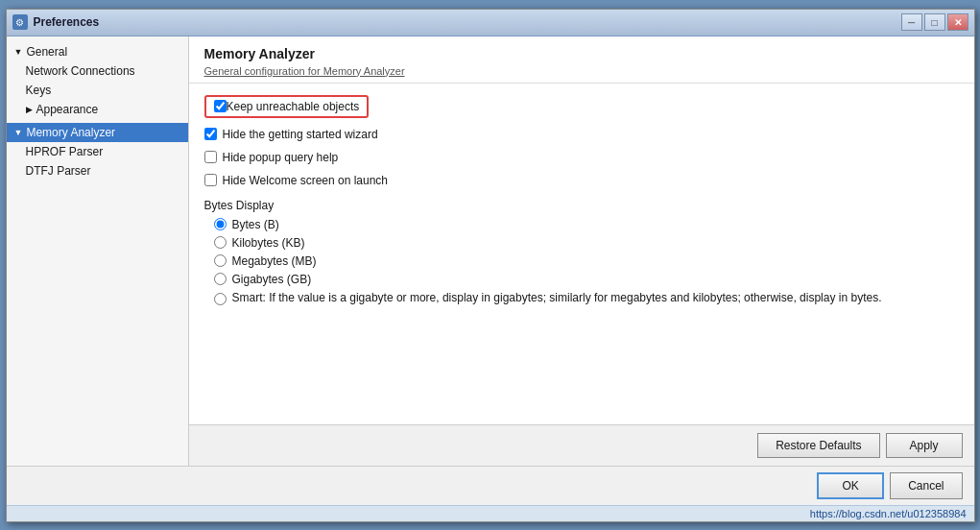 The image size is (980, 530). I want to click on maximize-button: □, so click(935, 22).